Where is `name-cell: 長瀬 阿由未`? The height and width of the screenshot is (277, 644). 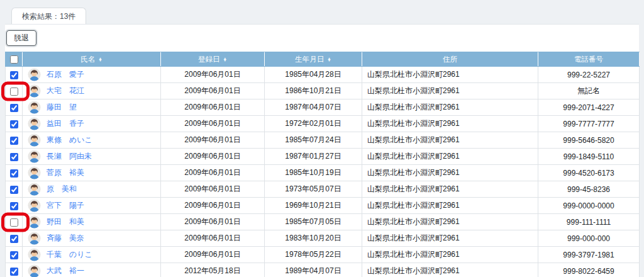
name-cell: 長瀬 阿由未 is located at coordinates (92, 157).